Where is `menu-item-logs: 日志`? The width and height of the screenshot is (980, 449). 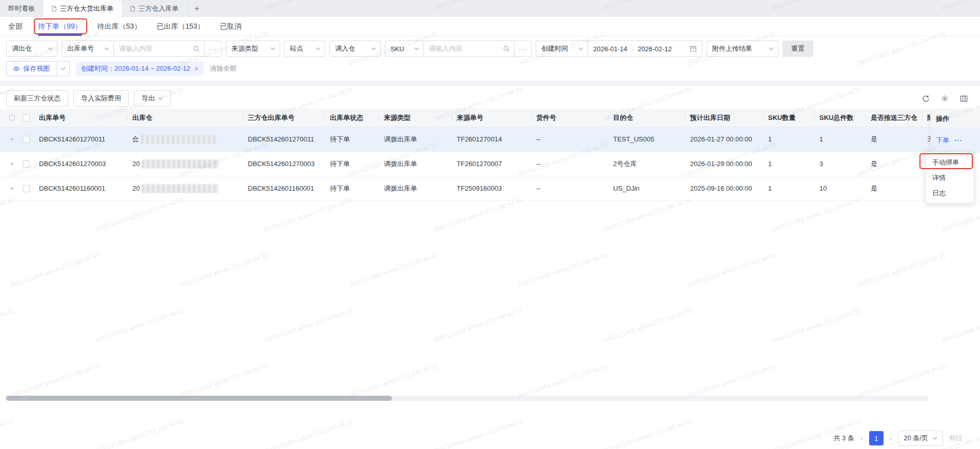
menu-item-logs: 日志 is located at coordinates (950, 193).